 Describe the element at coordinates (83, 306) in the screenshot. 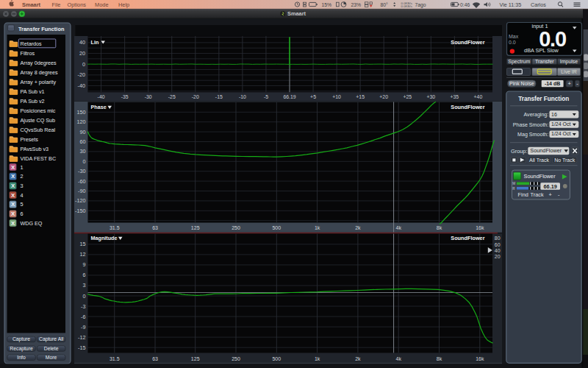

I see `svg-text: -3` at that location.